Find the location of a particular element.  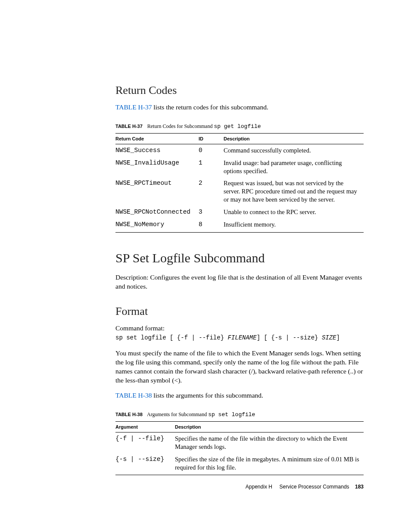

cell-arg: {-f | --file} is located at coordinates (145, 443).